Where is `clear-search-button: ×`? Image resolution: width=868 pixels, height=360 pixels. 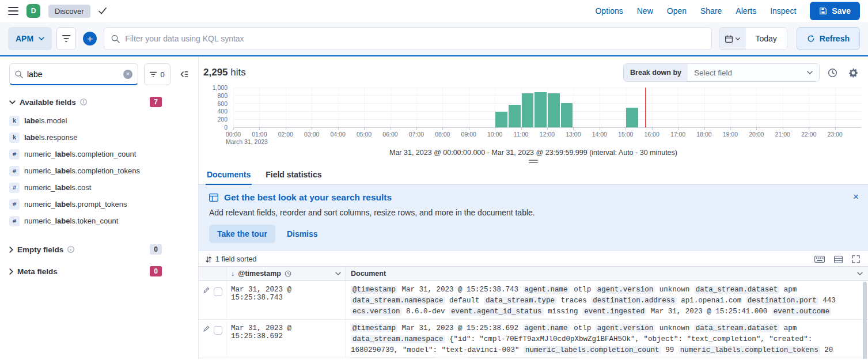 clear-search-button: × is located at coordinates (128, 74).